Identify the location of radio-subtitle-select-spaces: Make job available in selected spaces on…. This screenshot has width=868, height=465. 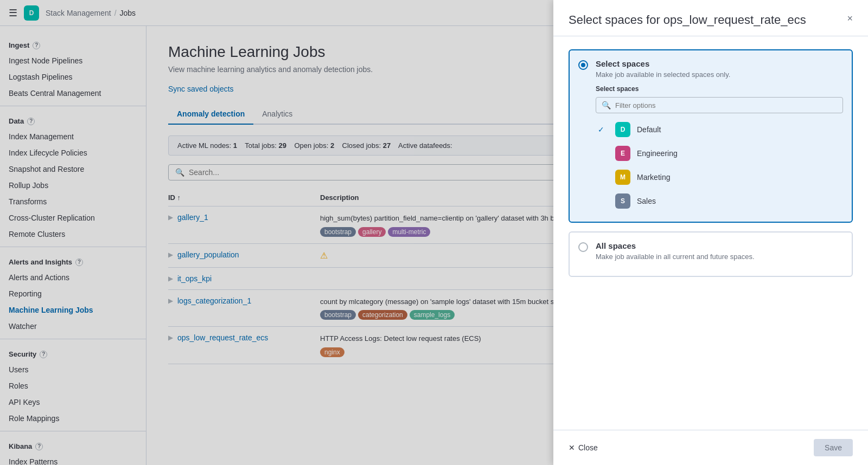
(719, 75).